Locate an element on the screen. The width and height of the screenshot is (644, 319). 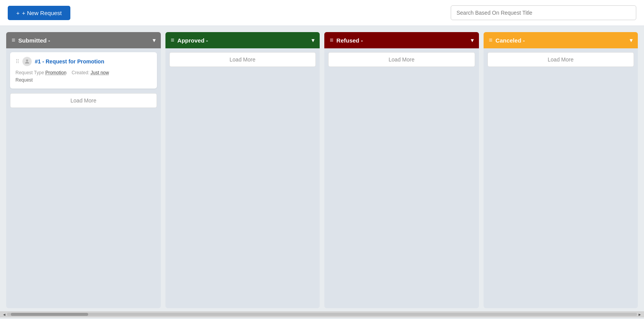
avatar is located at coordinates (27, 61).